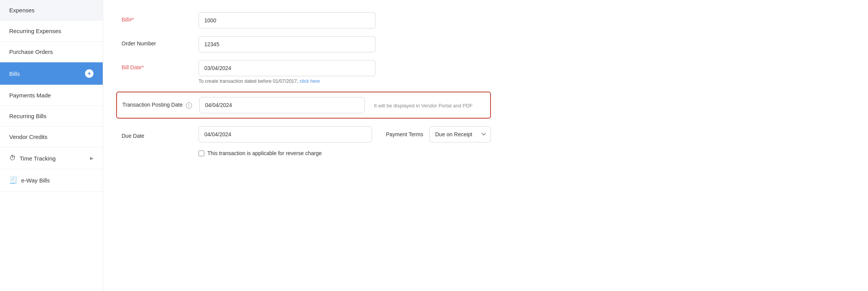 Image resolution: width=868 pixels, height=291 pixels. What do you see at coordinates (35, 31) in the screenshot?
I see `sidebar-item-label-recurring-expenses: Recurring Expenses` at bounding box center [35, 31].